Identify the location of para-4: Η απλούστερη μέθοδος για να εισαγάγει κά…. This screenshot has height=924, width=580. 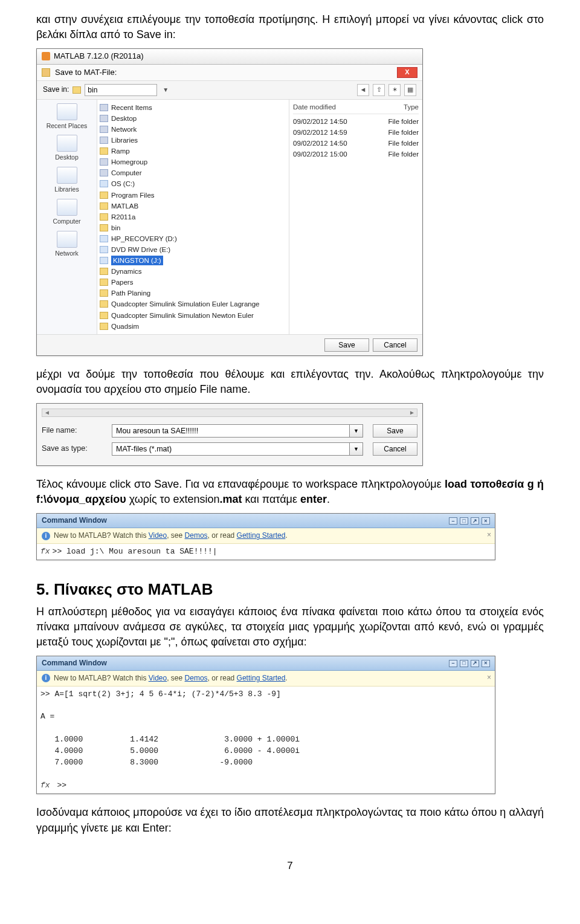
(290, 627).